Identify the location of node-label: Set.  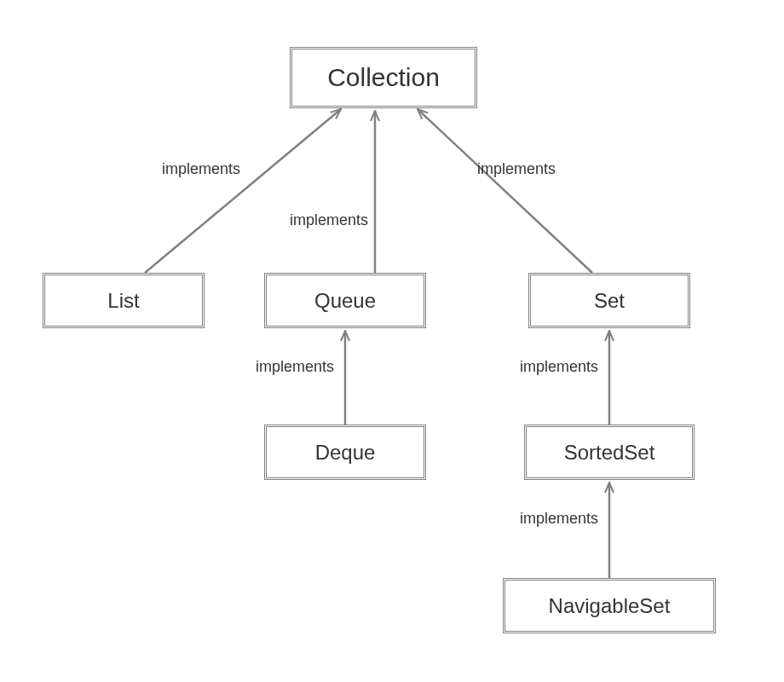
(609, 301).